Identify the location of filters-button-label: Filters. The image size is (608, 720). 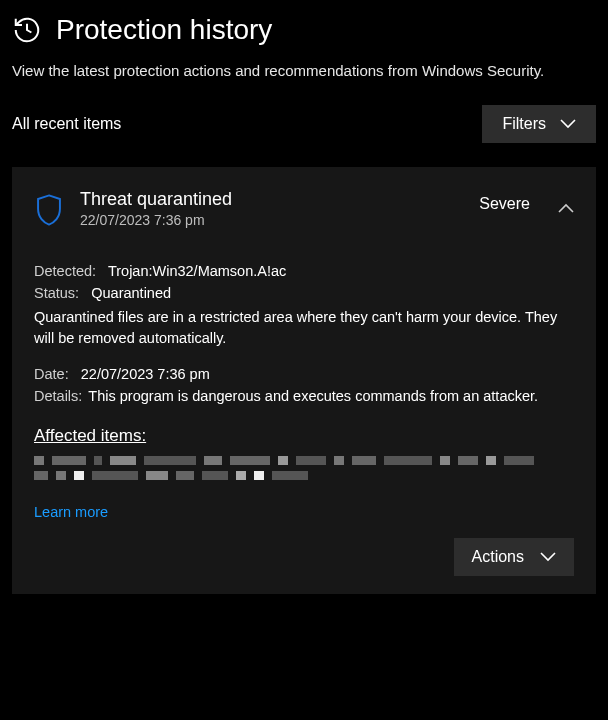
(524, 124).